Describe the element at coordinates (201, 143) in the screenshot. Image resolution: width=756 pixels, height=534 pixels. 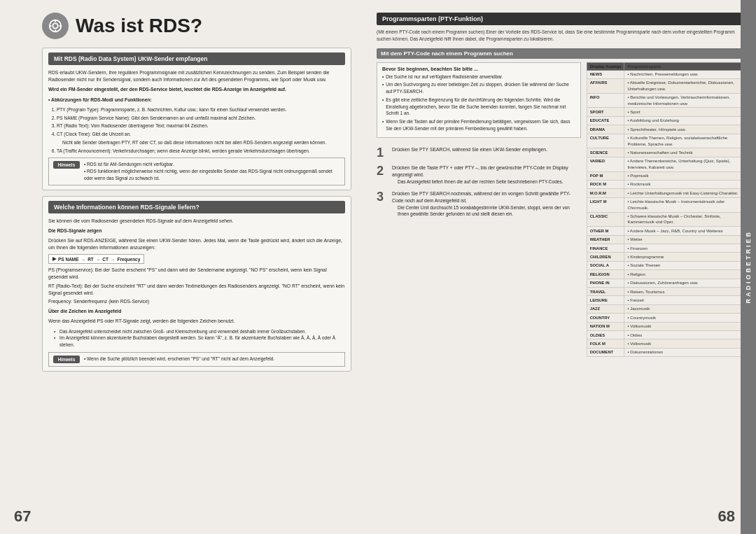
I see `list-item: Nicht alle Sender übertragen PTY, RT ode…` at that location.